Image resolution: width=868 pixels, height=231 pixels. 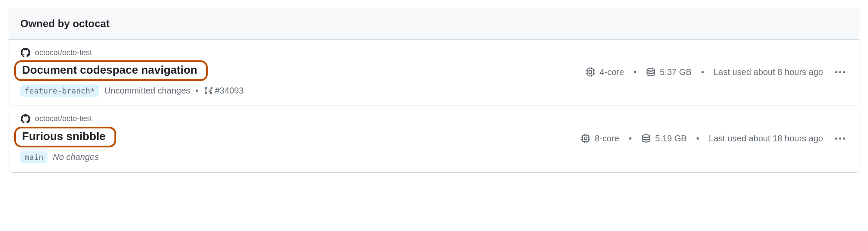 I want to click on commit-status: Uncommitted changes, so click(x=148, y=91).